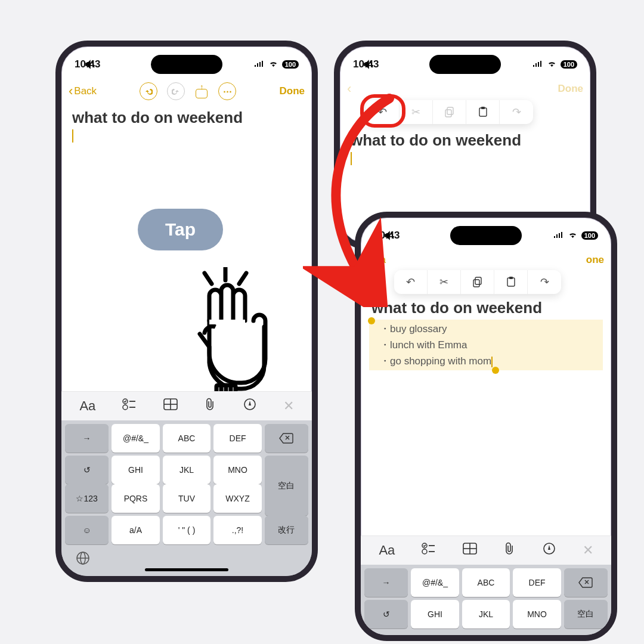 The width and height of the screenshot is (644, 644). What do you see at coordinates (486, 345) in the screenshot?
I see `list-item: ・lunch with Emma` at bounding box center [486, 345].